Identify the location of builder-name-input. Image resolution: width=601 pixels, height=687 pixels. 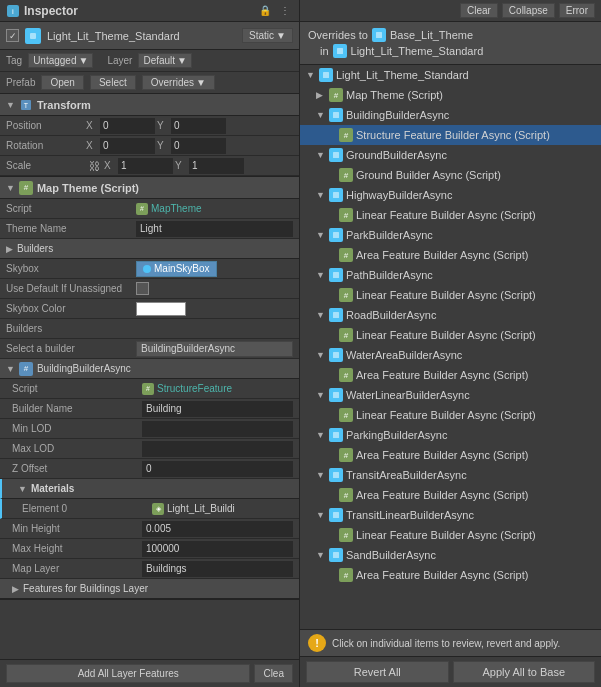
(218, 409).